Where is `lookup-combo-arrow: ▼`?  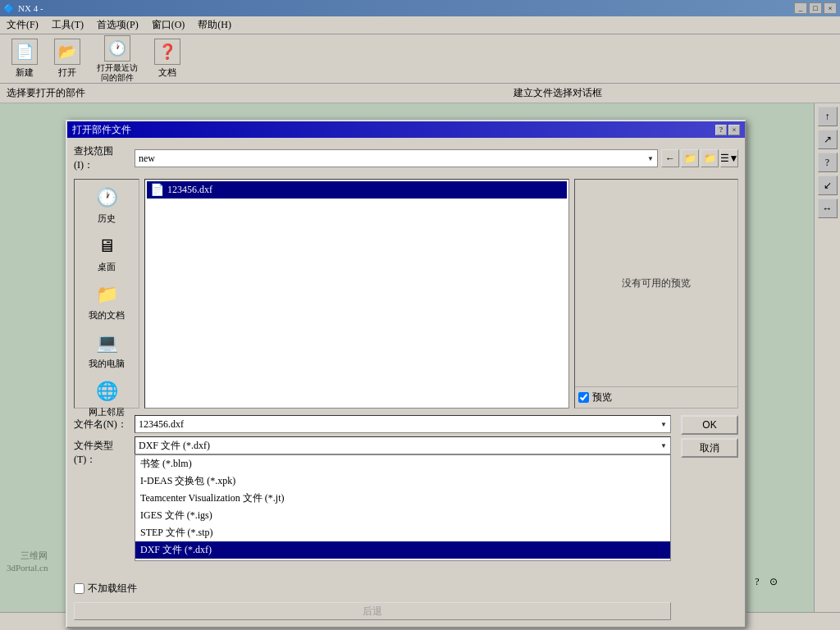 lookup-combo-arrow: ▼ is located at coordinates (651, 159).